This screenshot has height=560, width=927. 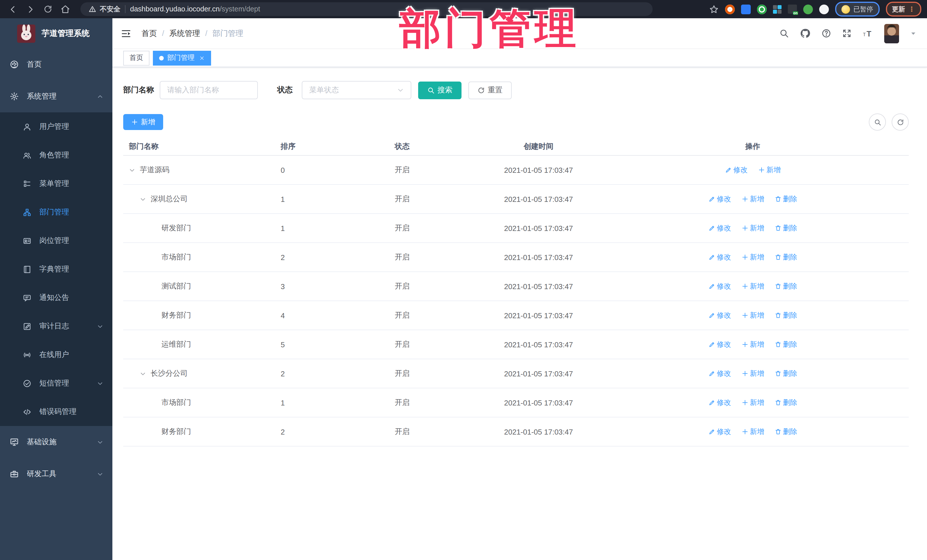 I want to click on filter-form: 部门名称 请输入部门名称 状态 菜单状态 搜索 重置, so click(x=516, y=90).